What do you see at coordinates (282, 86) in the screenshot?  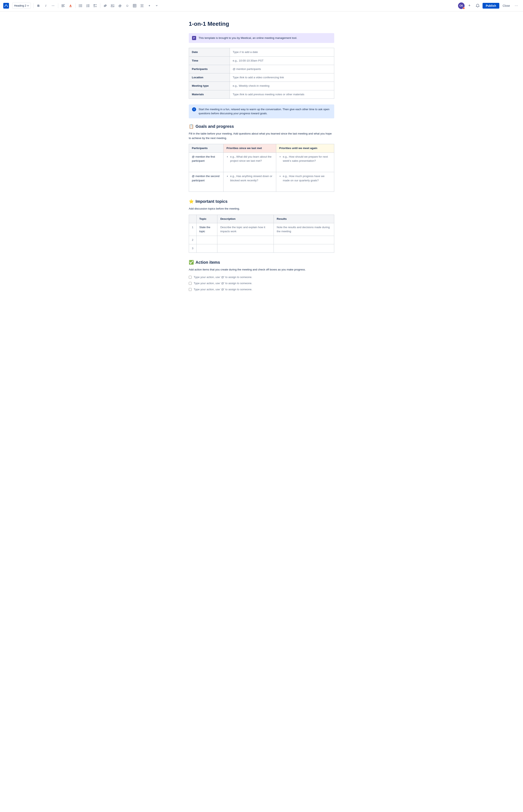 I see `info-value: e.g., Weekly check-in meeting` at bounding box center [282, 86].